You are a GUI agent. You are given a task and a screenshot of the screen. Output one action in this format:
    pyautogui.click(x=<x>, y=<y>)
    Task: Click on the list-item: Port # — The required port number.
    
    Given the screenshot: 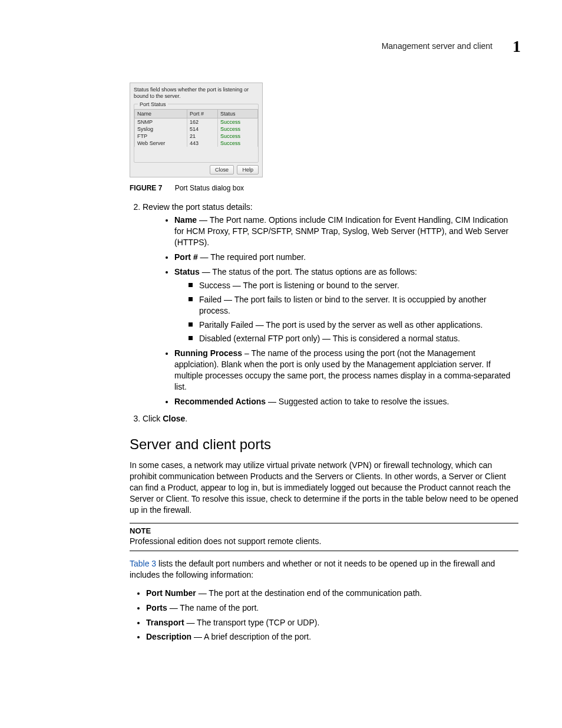 What is the action you would take?
    pyautogui.click(x=346, y=257)
    